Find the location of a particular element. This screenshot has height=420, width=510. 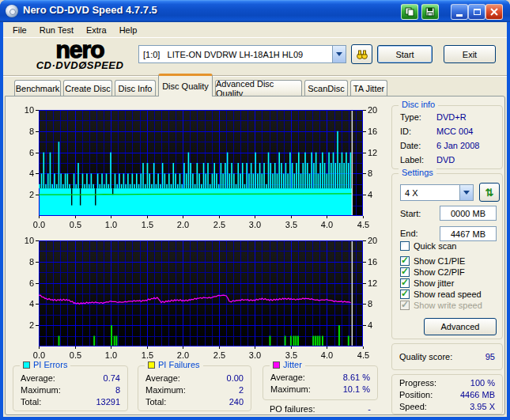

settings-panel: Settings 4 X ⇅ Start: 0000 MB End: 4467 … is located at coordinates (448, 256).